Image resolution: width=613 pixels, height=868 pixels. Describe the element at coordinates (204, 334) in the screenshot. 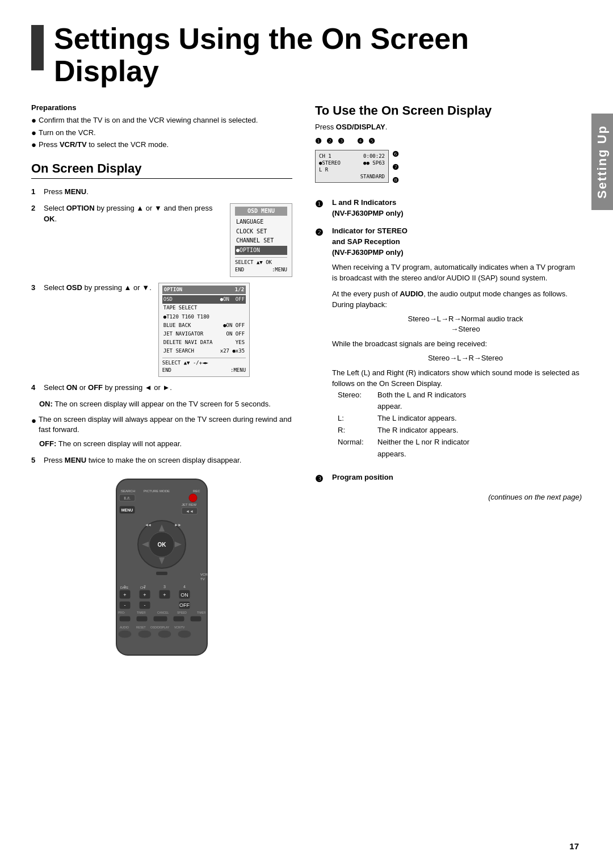

I see `option-row-jet-nav: JET NAVIGATOR ON OFF` at that location.